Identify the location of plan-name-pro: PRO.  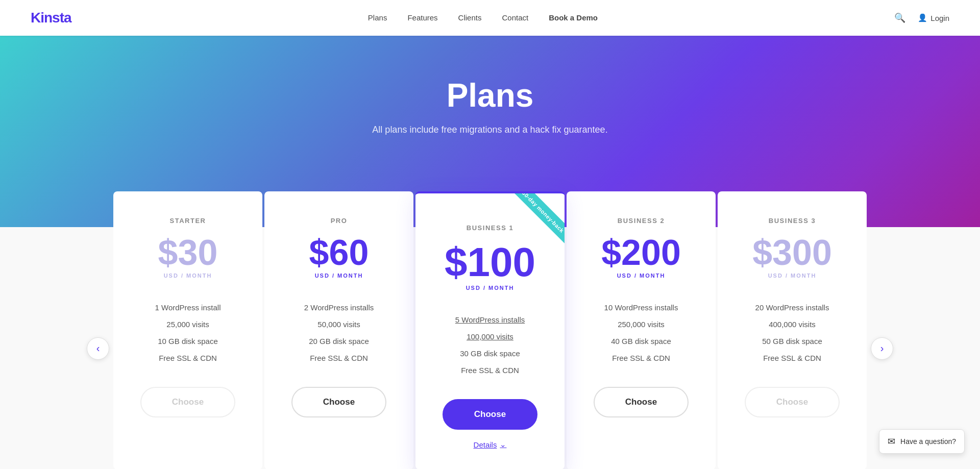
(339, 220).